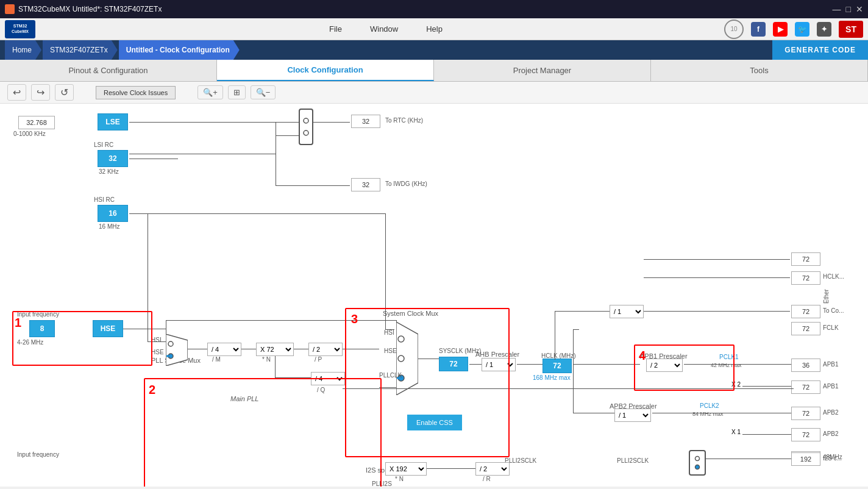 This screenshot has height=489, width=868. Describe the element at coordinates (390, 351) in the screenshot. I see `hse-sys-label: HSE` at that location.